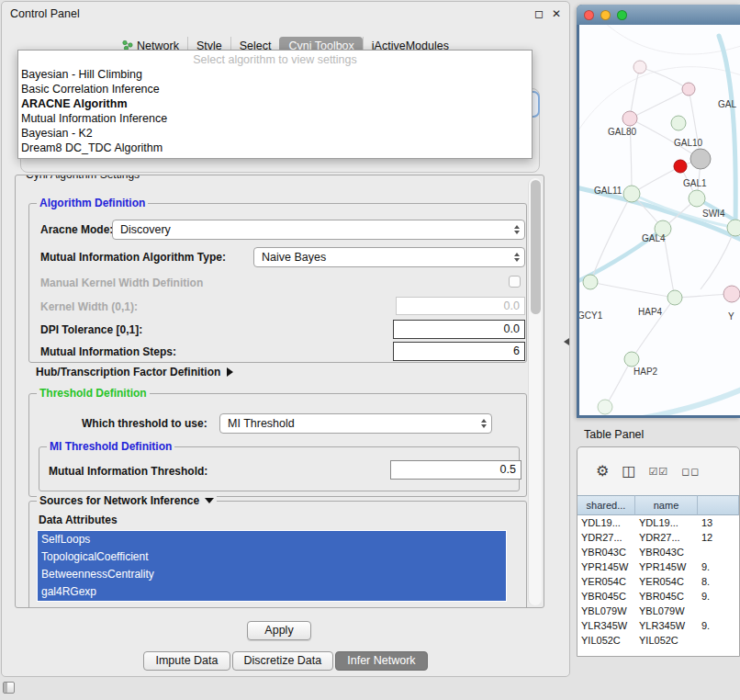 The image size is (740, 700). What do you see at coordinates (9, 687) in the screenshot?
I see `minimized-panel-icon` at bounding box center [9, 687].